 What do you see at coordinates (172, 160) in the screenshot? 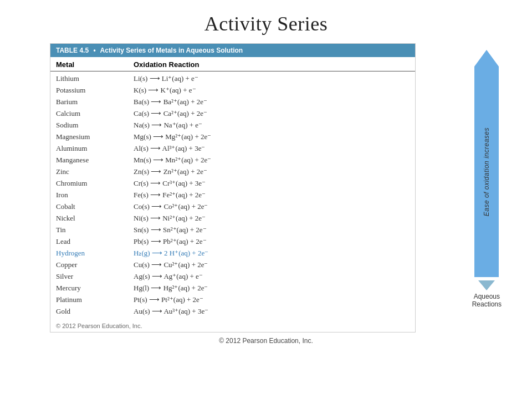
I see `reaction-cell: Mn(s) ⟶ Mn²⁺(aq) + 2e⁻` at bounding box center [172, 160].